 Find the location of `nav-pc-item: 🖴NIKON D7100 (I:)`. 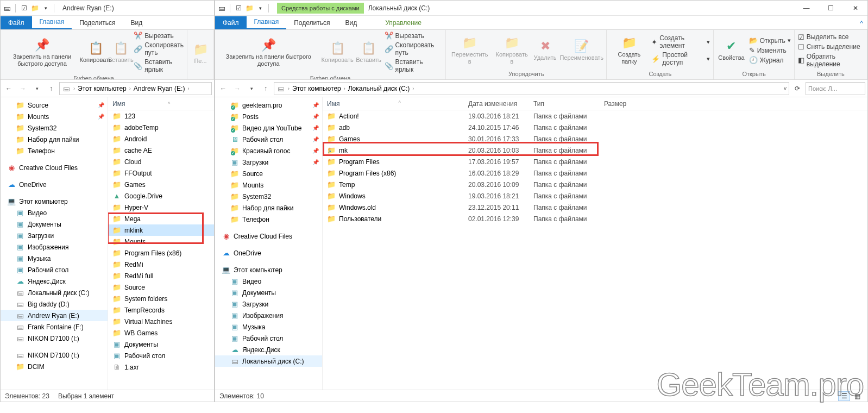

nav-pc-item: 🖴NIKON D7100 (I:) is located at coordinates (54, 338).